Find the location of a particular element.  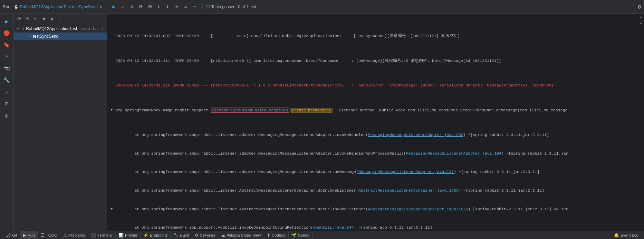

tree-more-button: ⋯ is located at coordinates (60, 19).